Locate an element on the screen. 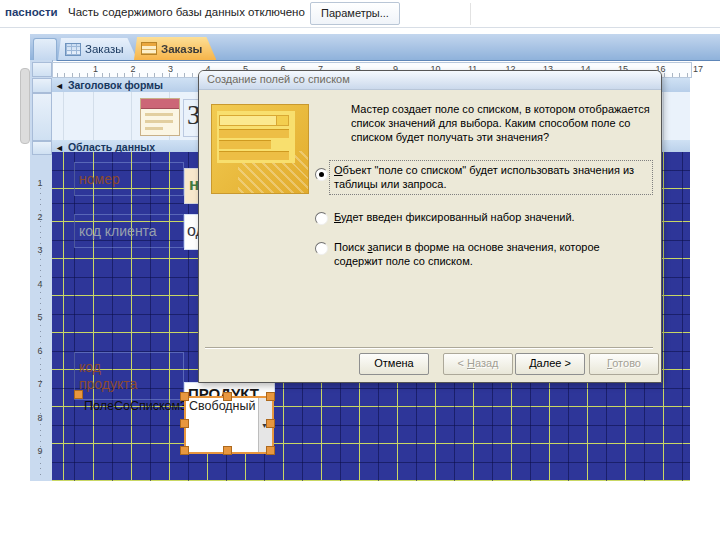  ruler-number: 5 is located at coordinates (40, 317).